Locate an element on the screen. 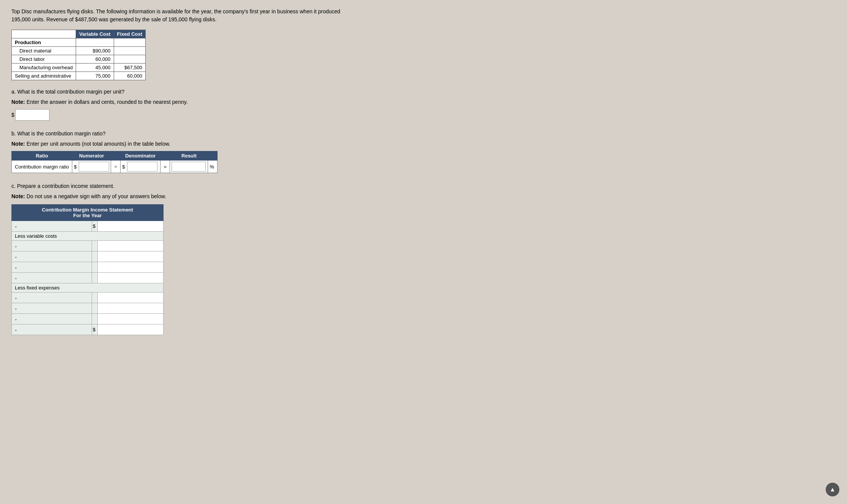 Image resolution: width=847 pixels, height=504 pixels. ratio-table: Ratio Numerator Denominator Result Contr… is located at coordinates (114, 162).